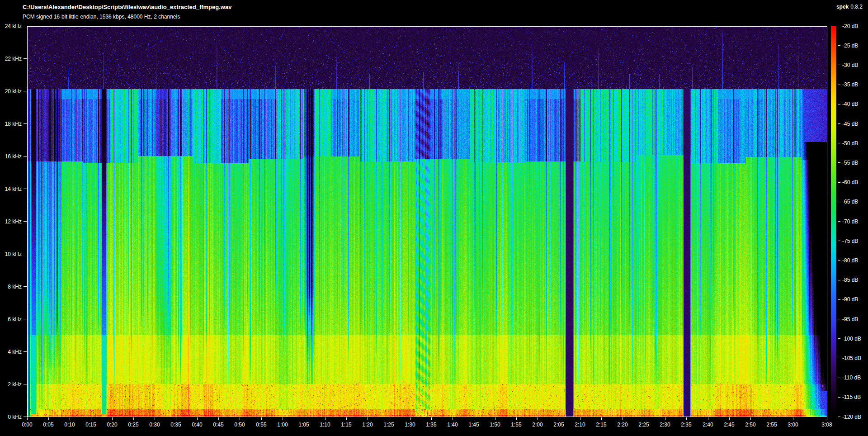 The image size is (868, 436). What do you see at coordinates (856, 7) in the screenshot?
I see `app-version: 0.8.2` at bounding box center [856, 7].